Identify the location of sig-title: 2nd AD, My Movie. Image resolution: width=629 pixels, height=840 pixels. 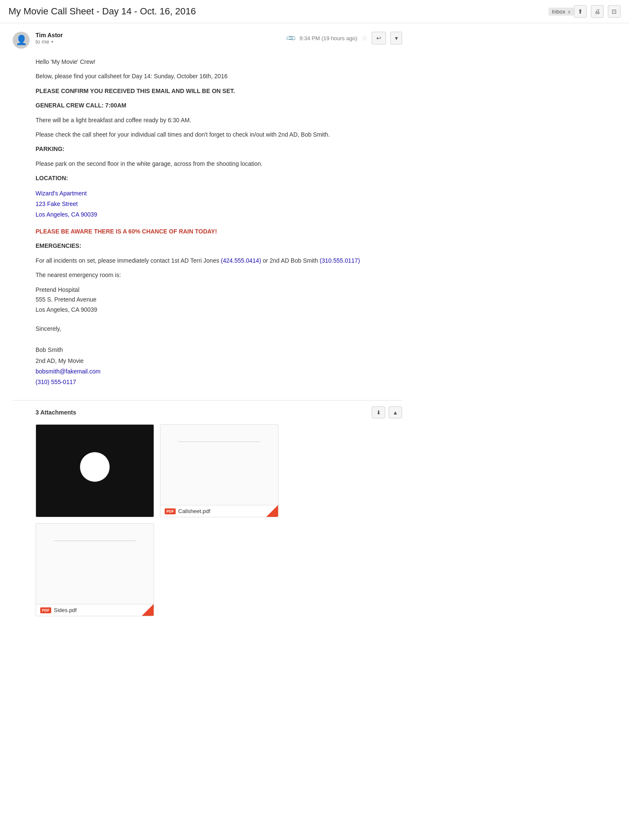
(219, 361).